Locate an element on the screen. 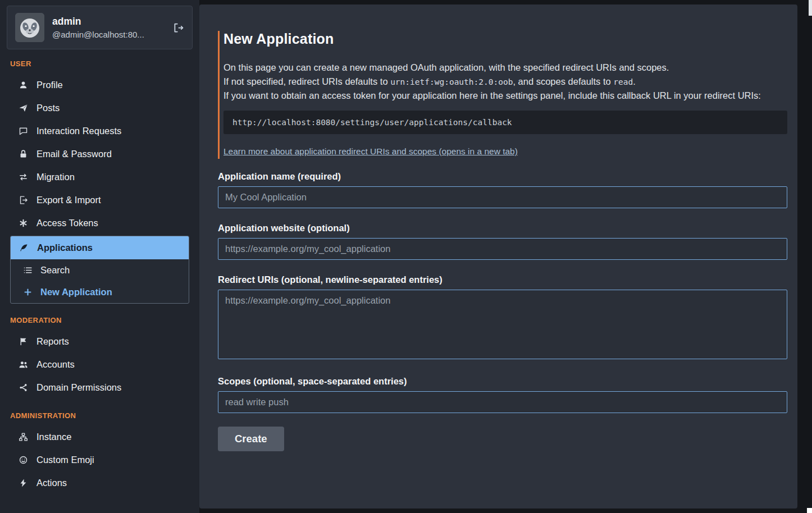 The image size is (812, 513). redirect-uris-label: Redirect URIs (optional, newline-separat… is located at coordinates (503, 280).